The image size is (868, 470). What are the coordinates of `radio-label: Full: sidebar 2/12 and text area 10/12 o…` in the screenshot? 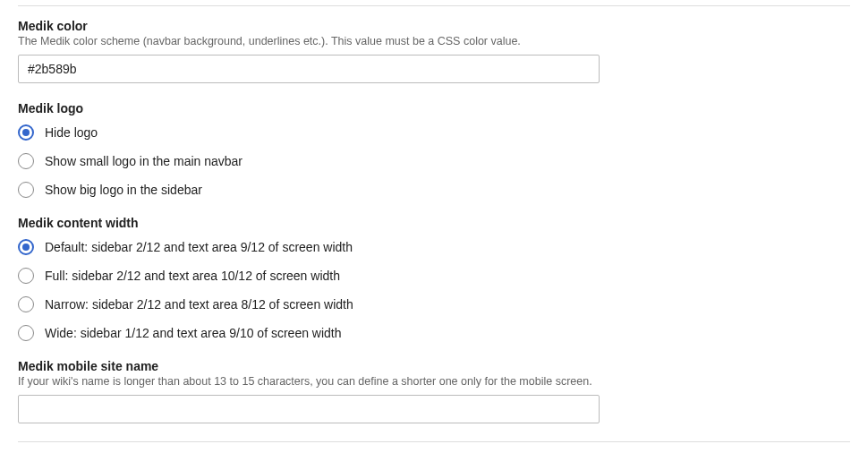 It's located at (192, 276).